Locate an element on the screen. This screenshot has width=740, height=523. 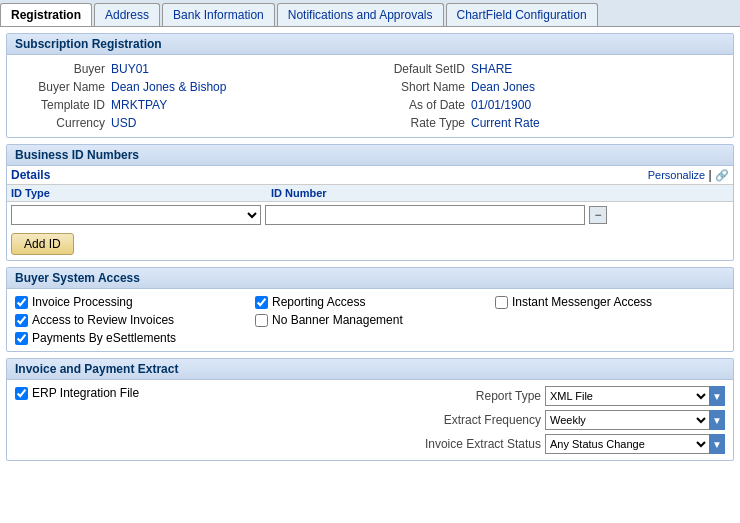
reporting-access-checkbox is located at coordinates (262, 302).